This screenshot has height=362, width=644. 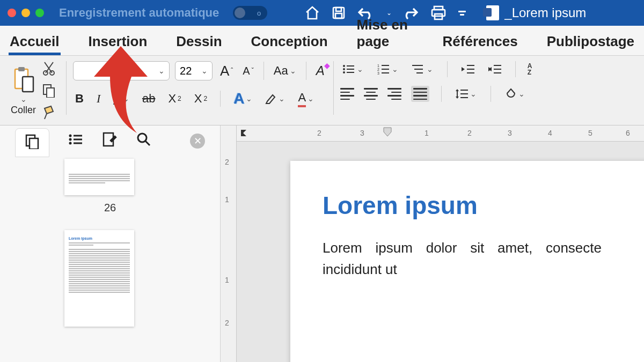 What do you see at coordinates (394, 94) in the screenshot?
I see `align-right-button` at bounding box center [394, 94].